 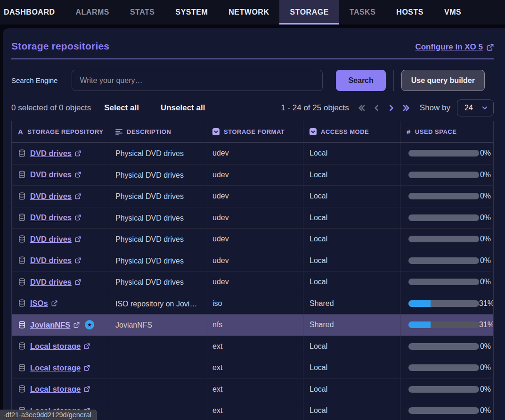 What do you see at coordinates (33, 12) in the screenshot?
I see `nav-tab-dashboard: DASHBOARD` at bounding box center [33, 12].